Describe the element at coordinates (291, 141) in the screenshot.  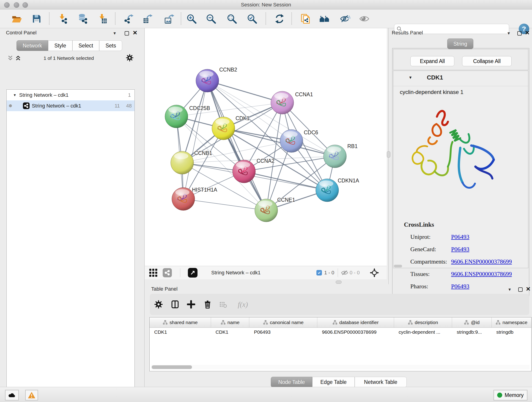
I see `network-node-CDC6` at that location.